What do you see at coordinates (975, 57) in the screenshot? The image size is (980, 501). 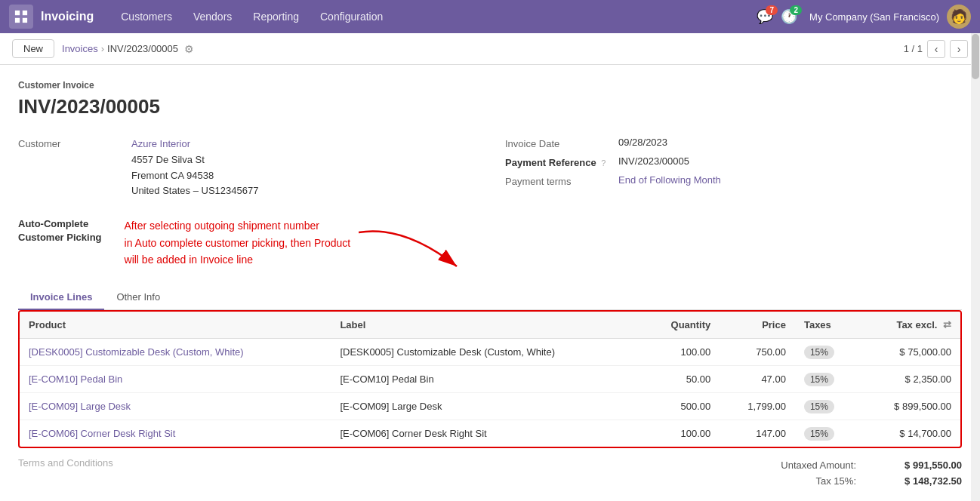 I see `scrollbar-thumb` at bounding box center [975, 57].